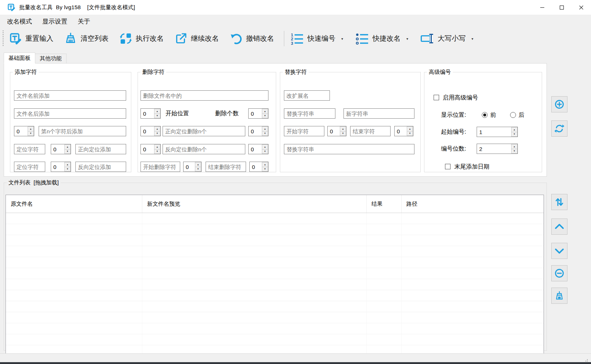  I want to click on reset-input-button: 重置输入, so click(31, 39).